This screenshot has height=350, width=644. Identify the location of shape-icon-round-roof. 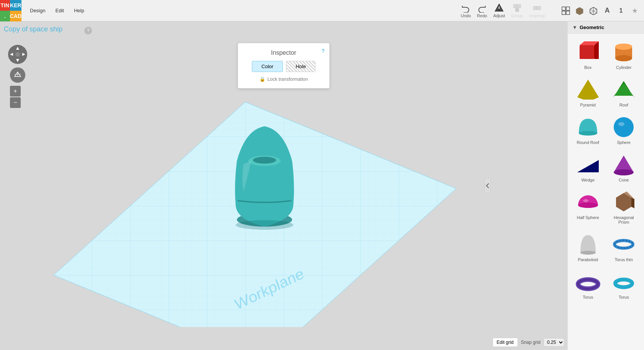
(588, 127).